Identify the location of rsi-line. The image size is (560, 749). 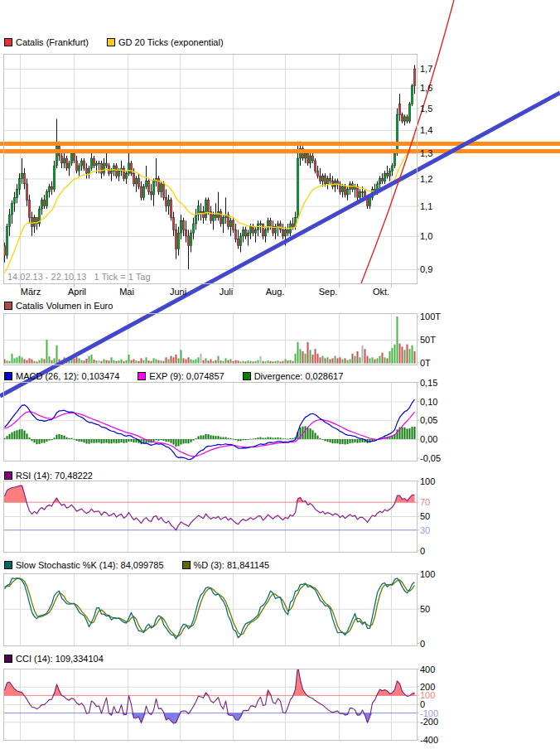
(210, 508).